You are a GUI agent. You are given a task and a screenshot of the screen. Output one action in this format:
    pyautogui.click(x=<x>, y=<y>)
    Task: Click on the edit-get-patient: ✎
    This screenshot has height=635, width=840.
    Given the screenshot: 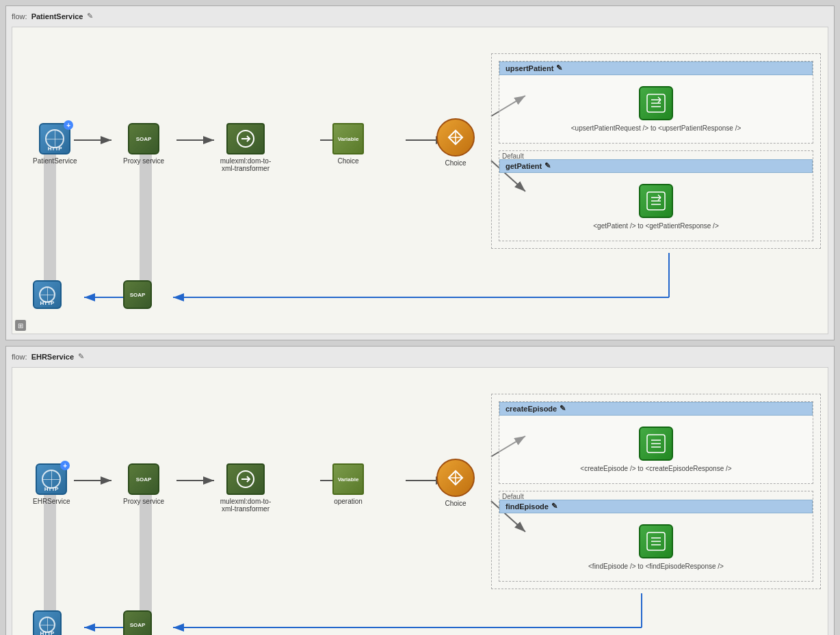 What is the action you would take?
    pyautogui.click(x=549, y=166)
    